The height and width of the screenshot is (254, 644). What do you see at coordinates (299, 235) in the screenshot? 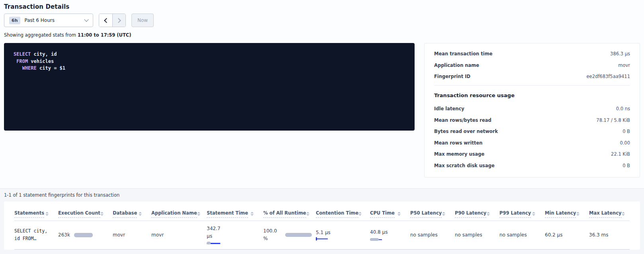
I see `pct-all-runtime-bar` at bounding box center [299, 235].